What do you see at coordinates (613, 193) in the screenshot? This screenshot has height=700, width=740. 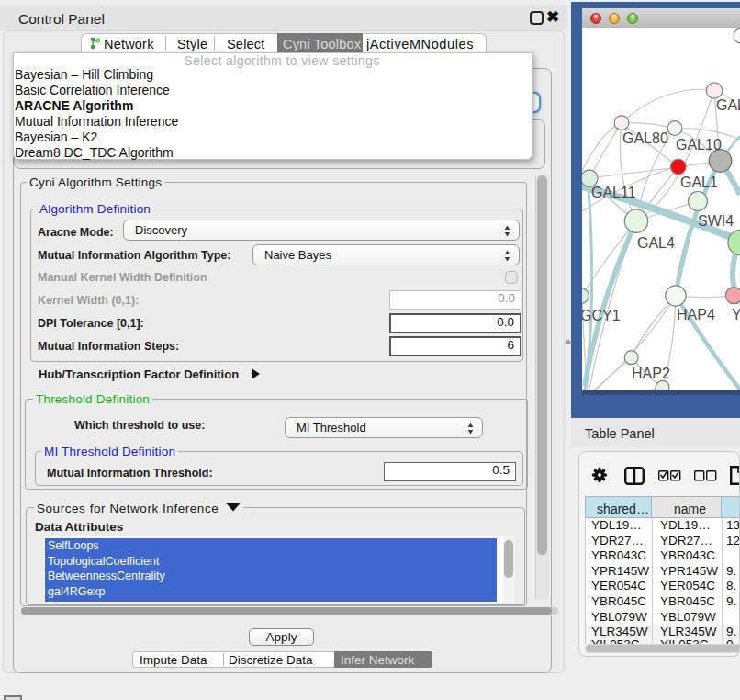 I see `svg-text: GAL11` at bounding box center [613, 193].